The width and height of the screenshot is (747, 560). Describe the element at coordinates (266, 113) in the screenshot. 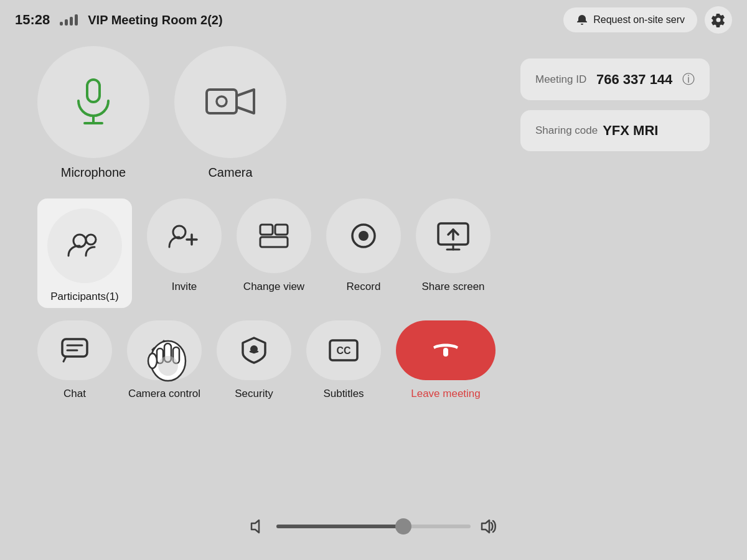

I see `top-controls-row: Microphone Camera` at that location.